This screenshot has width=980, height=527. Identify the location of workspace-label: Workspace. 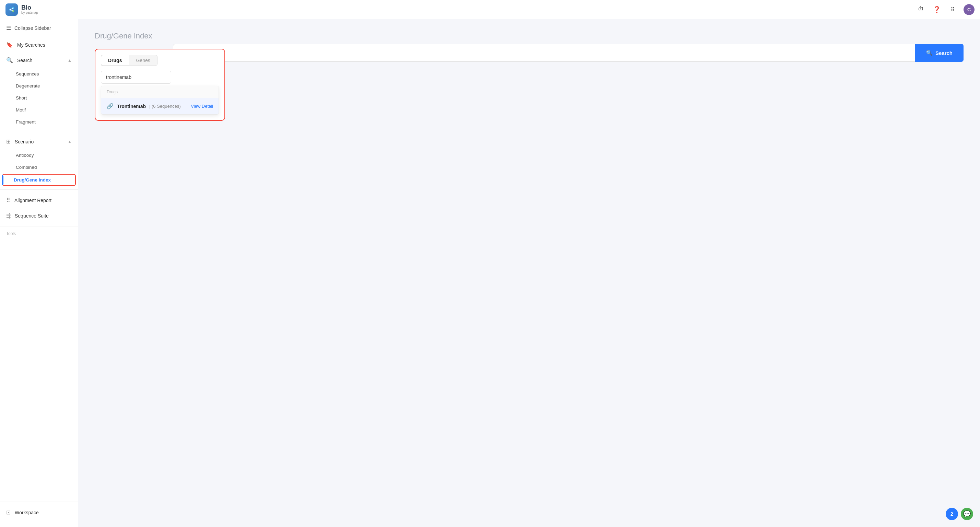
(27, 513).